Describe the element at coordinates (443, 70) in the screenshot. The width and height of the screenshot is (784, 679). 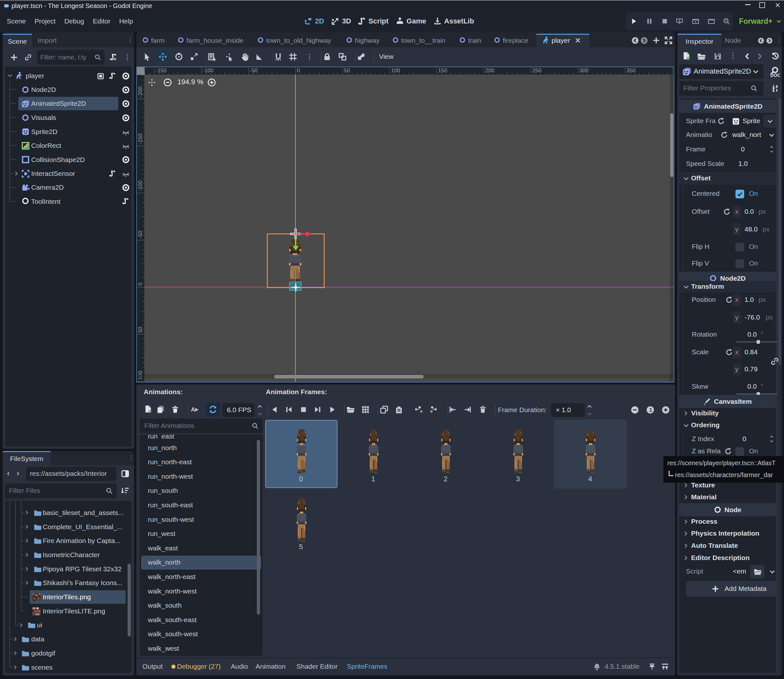
I see `svg-text: 150` at that location.